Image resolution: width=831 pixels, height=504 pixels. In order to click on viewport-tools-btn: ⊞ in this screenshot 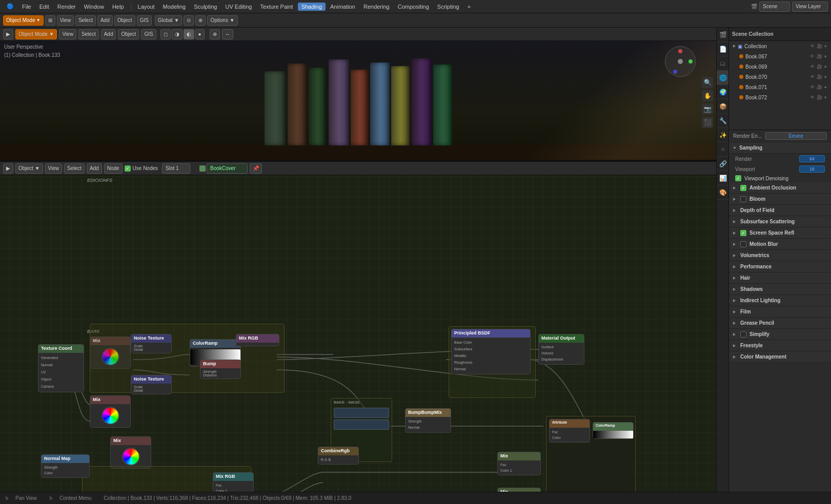, I will do `click(50, 20)`.